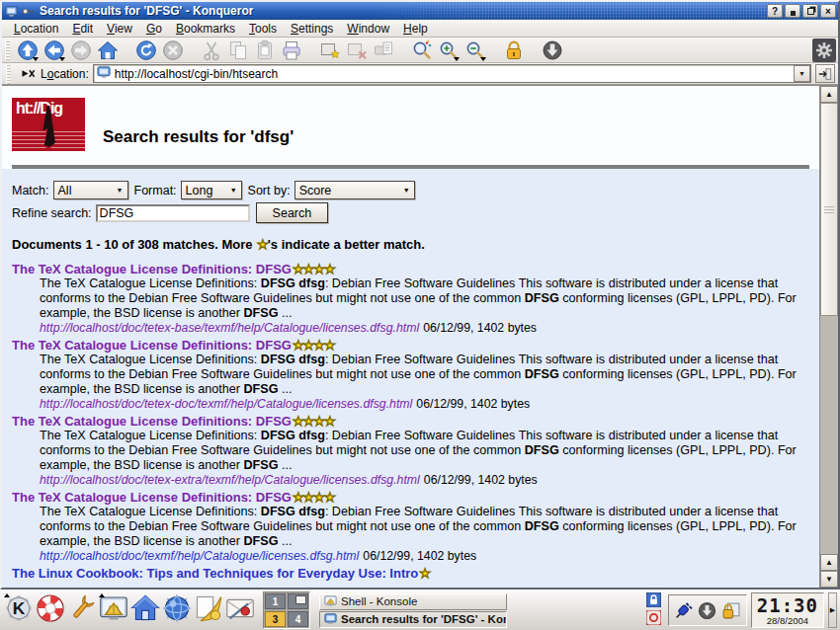  Describe the element at coordinates (793, 11) in the screenshot. I see `minimize-button` at that location.